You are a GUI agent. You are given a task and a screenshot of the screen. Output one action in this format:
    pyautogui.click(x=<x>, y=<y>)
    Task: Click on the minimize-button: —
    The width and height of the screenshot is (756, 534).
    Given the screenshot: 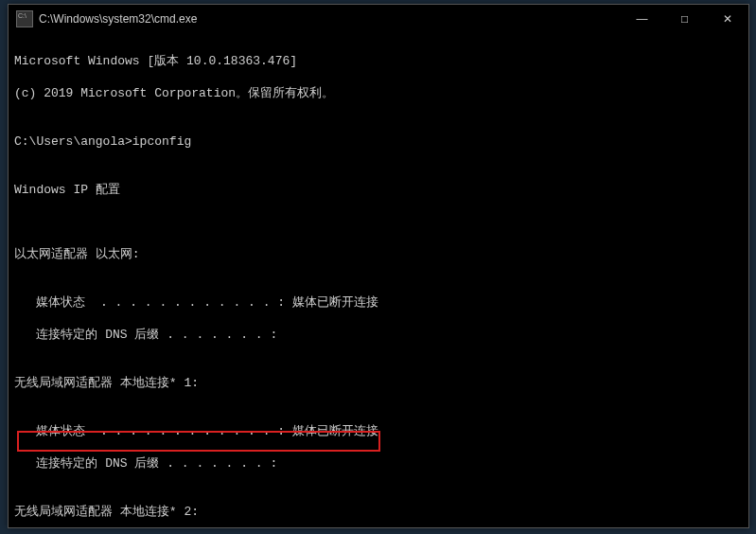 What is the action you would take?
    pyautogui.click(x=642, y=19)
    